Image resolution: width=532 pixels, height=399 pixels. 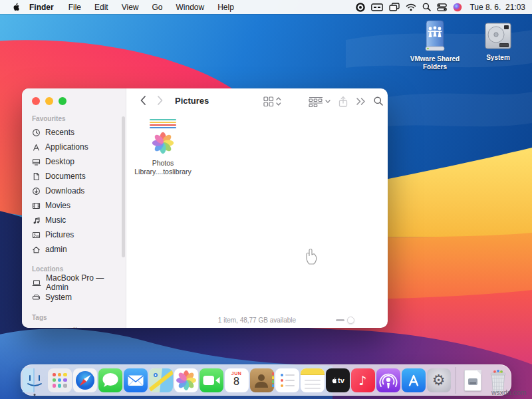 What do you see at coordinates (414, 380) in the screenshot?
I see `dock-app-store-icon` at bounding box center [414, 380].